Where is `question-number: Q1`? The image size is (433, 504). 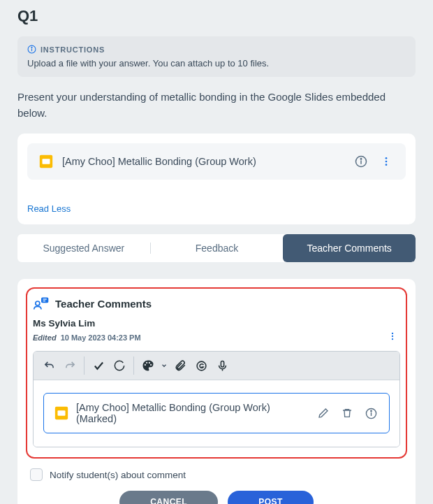 question-number: Q1 is located at coordinates (216, 16).